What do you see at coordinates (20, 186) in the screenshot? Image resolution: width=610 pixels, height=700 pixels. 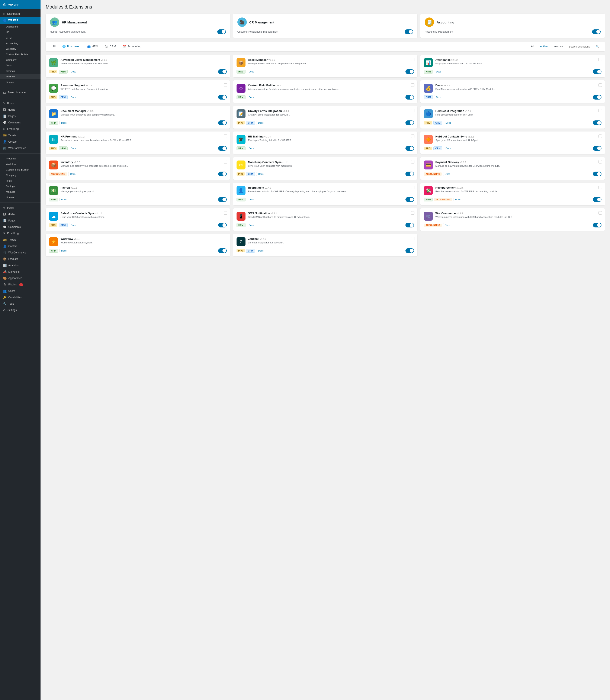 I see `sidebar-item-settings2: Settings` at bounding box center [20, 186].